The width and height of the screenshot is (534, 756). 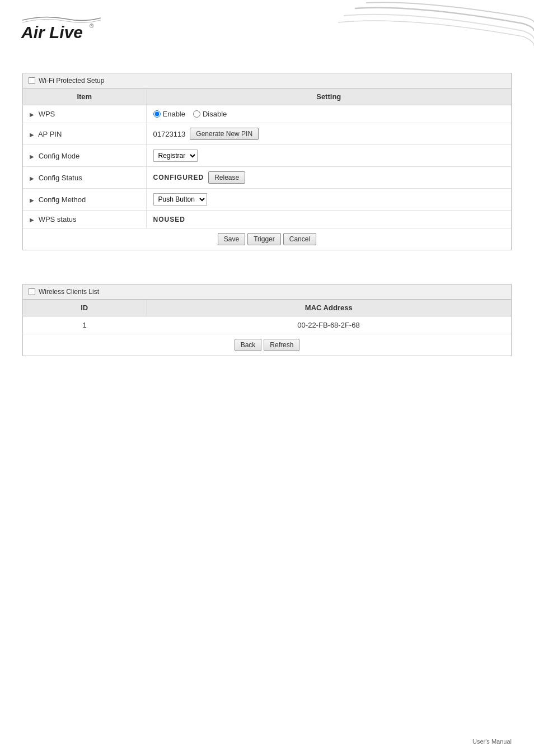 What do you see at coordinates (267, 199) in the screenshot?
I see `config-method-row: ▶ Config Method Push Button PIN` at bounding box center [267, 199].